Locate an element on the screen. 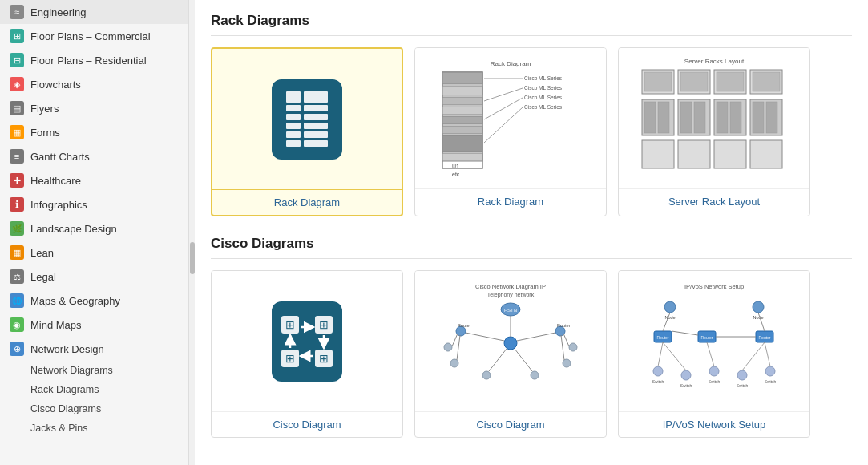 The height and width of the screenshot is (465, 868). card-cisco-1: ⊞ ⊞ ⊞ ⊞ is located at coordinates (307, 354).